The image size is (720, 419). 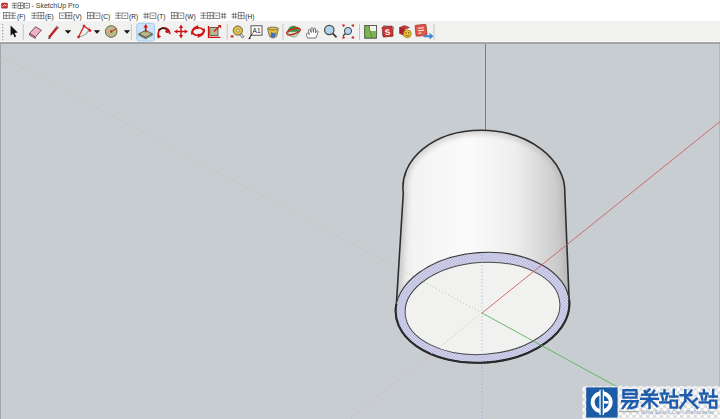 What do you see at coordinates (56, 6) in the screenshot?
I see `svg-text: - SketchUp Pro` at bounding box center [56, 6].